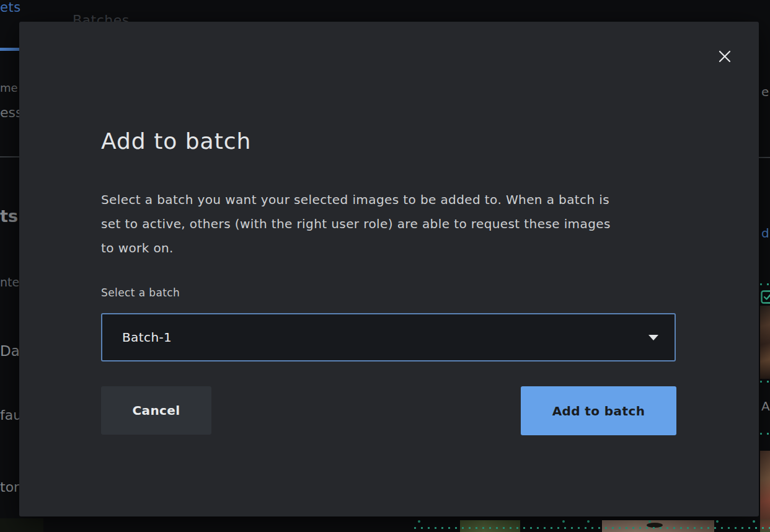 This screenshot has height=532, width=770. Describe the element at coordinates (10, 50) in the screenshot. I see `active-tab-underline` at that location.